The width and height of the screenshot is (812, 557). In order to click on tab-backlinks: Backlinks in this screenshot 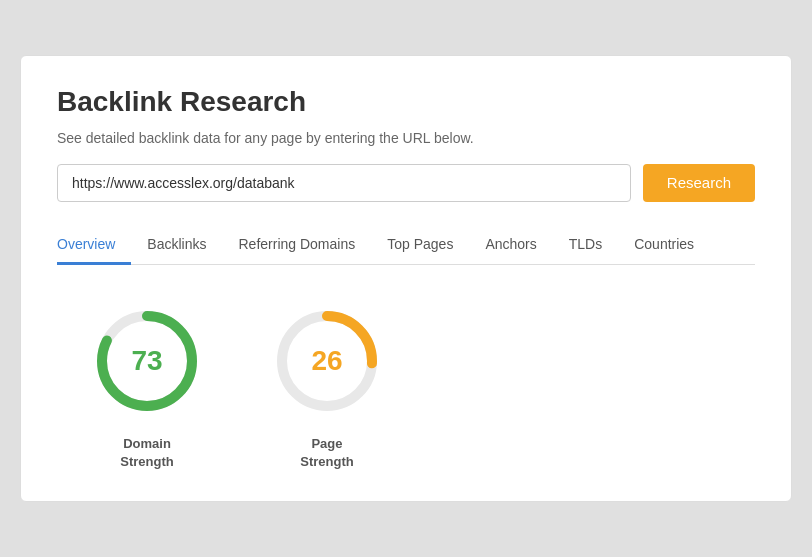, I will do `click(176, 246)`.